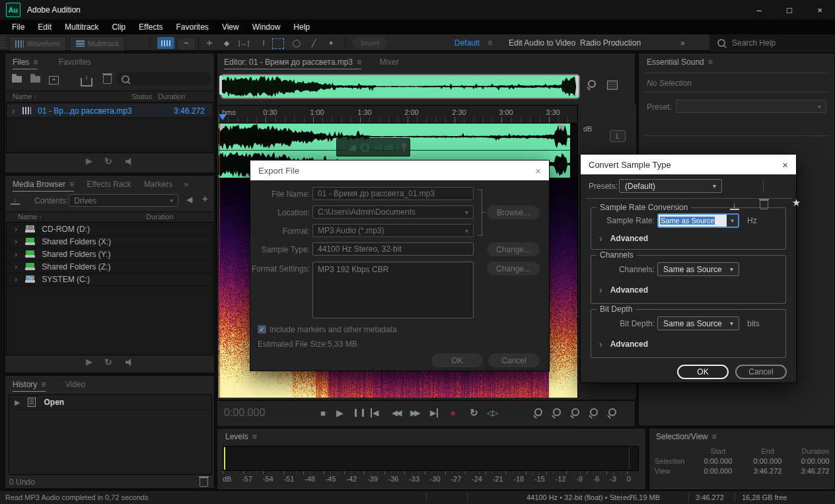  What do you see at coordinates (768, 43) in the screenshot?
I see `search-help-input` at bounding box center [768, 43].